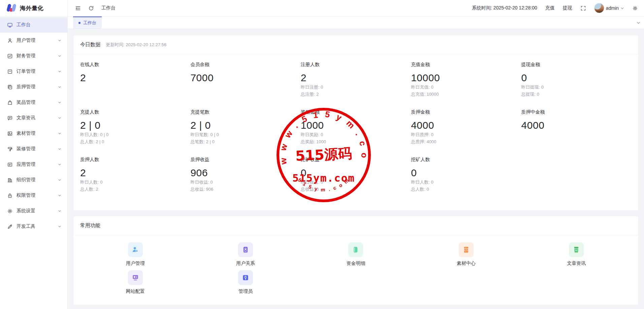 This screenshot has width=644, height=309. What do you see at coordinates (37, 195) in the screenshot?
I see `sidebar-item-label: 权限管理` at bounding box center [37, 195].